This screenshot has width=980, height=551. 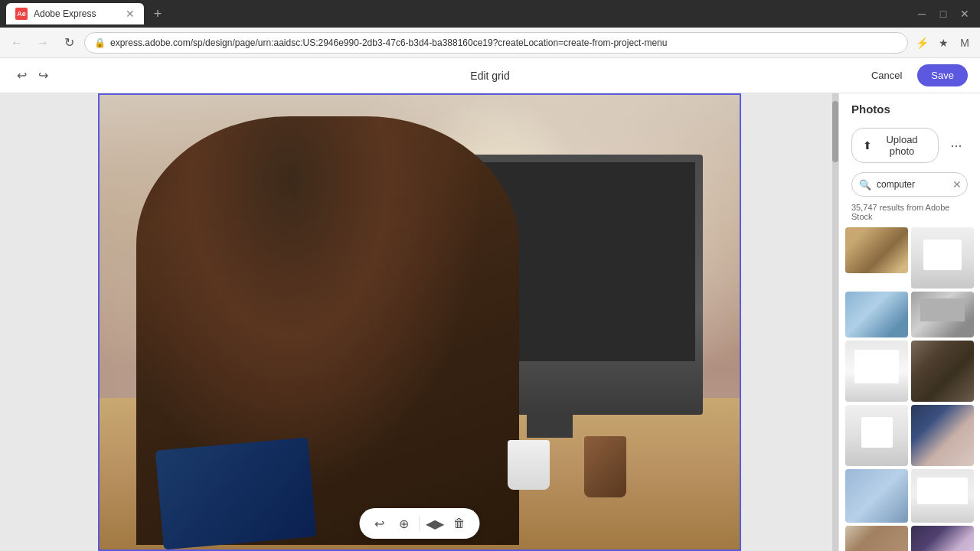 I want to click on canvas-toolbar: ↩ ⊕ ◀▶ 🗑, so click(x=420, y=523).